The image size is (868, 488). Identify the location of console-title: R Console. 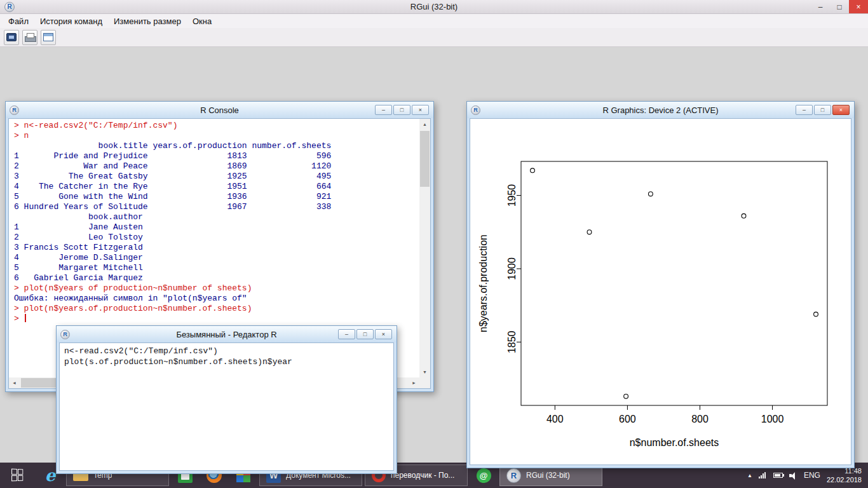
(220, 111).